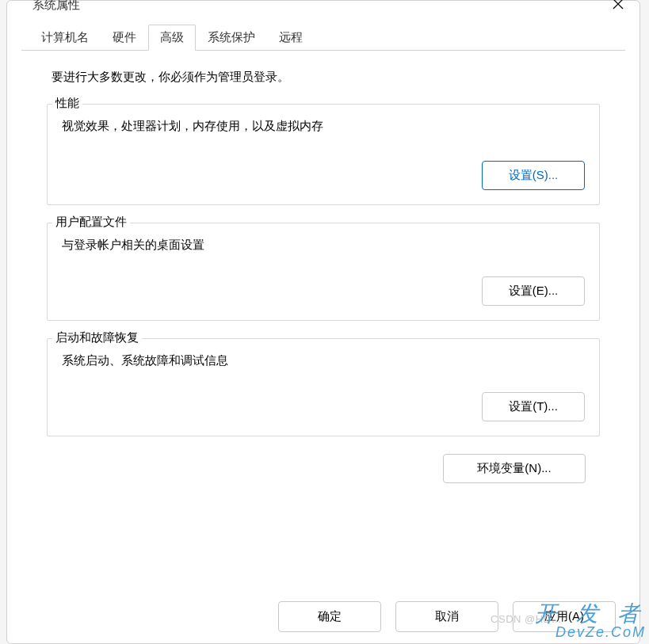  Describe the element at coordinates (330, 616) in the screenshot. I see `ok-button: 确定` at that location.